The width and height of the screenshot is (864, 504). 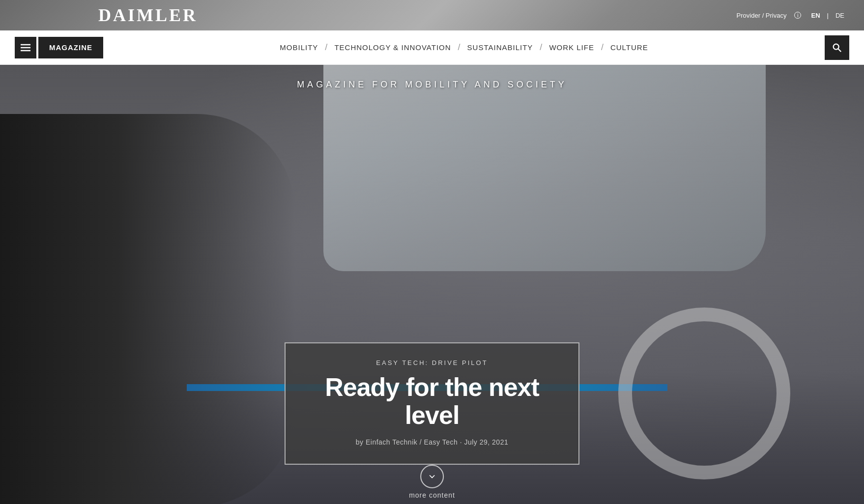 What do you see at coordinates (432, 363) in the screenshot?
I see `article-category: EASY TECH: DRIVE PILOT` at bounding box center [432, 363].